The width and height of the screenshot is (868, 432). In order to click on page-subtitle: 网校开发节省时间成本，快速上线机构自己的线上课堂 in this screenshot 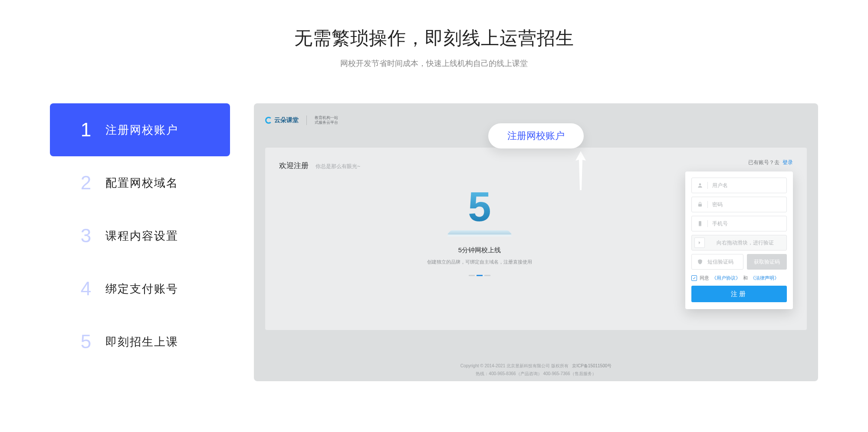, I will do `click(434, 63)`.